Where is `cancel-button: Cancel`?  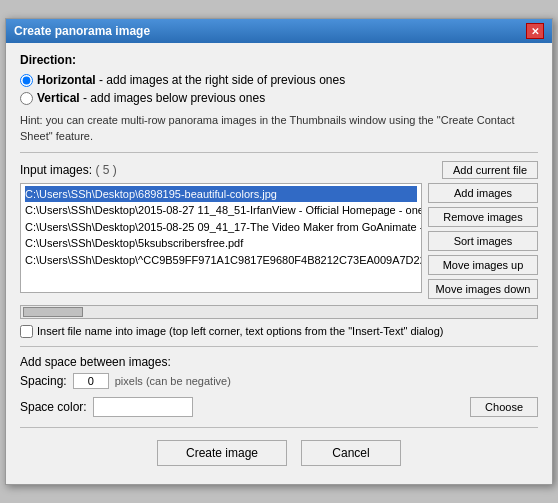
cancel-button: Cancel is located at coordinates (351, 453).